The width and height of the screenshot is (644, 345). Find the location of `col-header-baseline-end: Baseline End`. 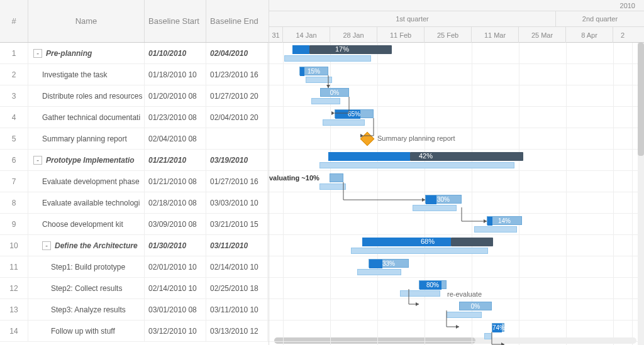

col-header-baseline-end: Baseline End is located at coordinates (237, 21).